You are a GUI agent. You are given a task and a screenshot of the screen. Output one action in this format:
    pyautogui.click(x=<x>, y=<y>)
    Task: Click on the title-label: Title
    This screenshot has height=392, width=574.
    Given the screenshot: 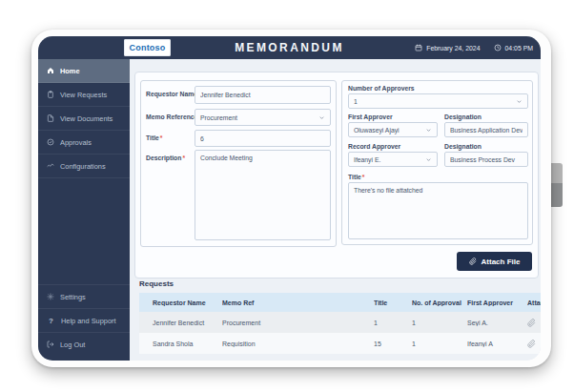 What is the action you would take?
    pyautogui.click(x=154, y=137)
    